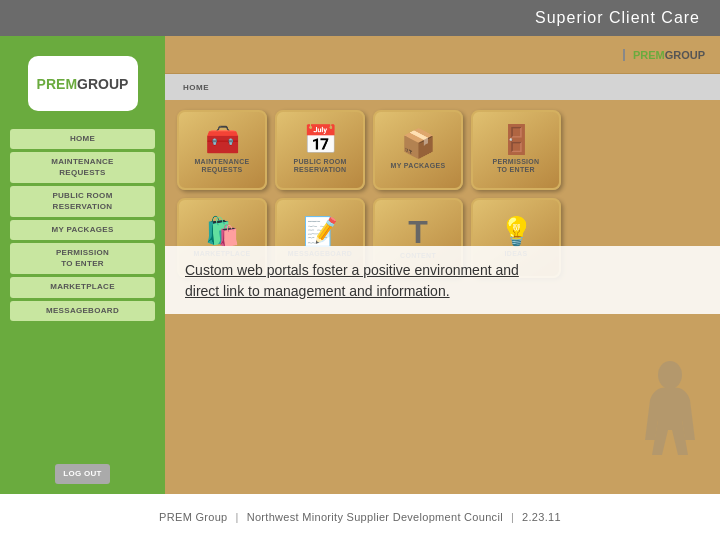  I want to click on footer-sep1: |, so click(238, 517).